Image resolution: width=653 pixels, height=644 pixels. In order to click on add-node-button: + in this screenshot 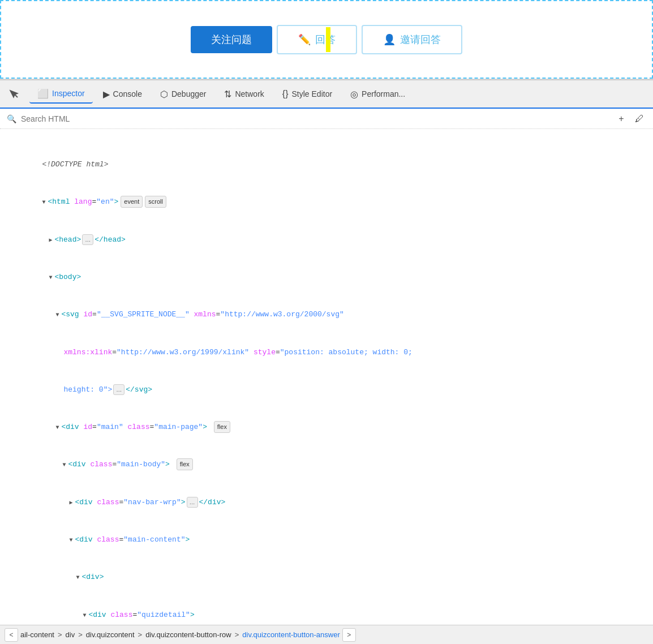, I will do `click(621, 119)`.